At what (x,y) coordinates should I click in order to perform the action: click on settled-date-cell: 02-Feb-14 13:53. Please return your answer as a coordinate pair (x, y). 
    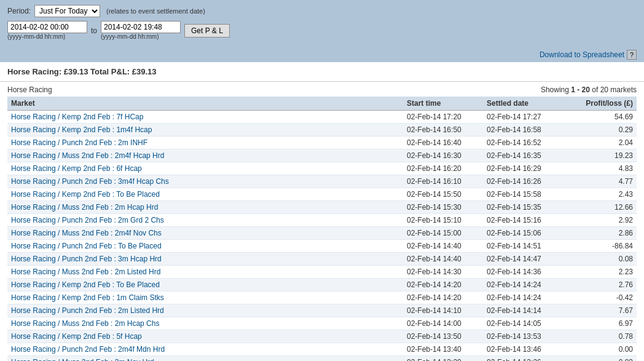
    Looking at the image, I should click on (523, 337).